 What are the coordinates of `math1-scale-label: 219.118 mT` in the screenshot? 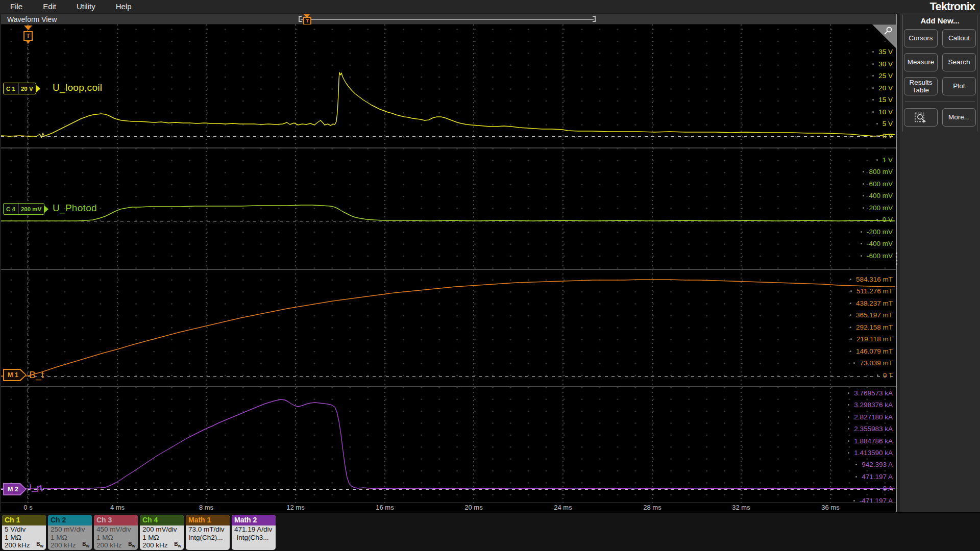 It's located at (872, 339).